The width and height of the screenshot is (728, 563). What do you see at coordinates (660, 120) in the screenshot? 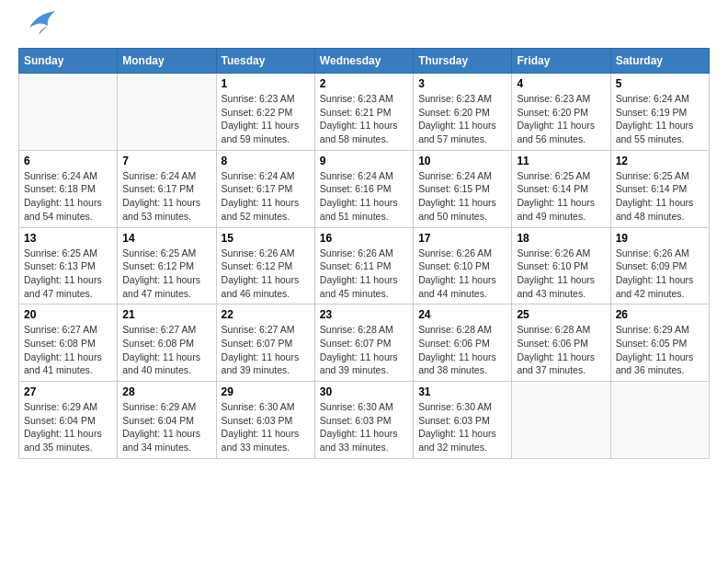
I see `day-info: Sunrise: 6:24 AM Sunset: 6:19 PM Dayligh…` at bounding box center [660, 120].